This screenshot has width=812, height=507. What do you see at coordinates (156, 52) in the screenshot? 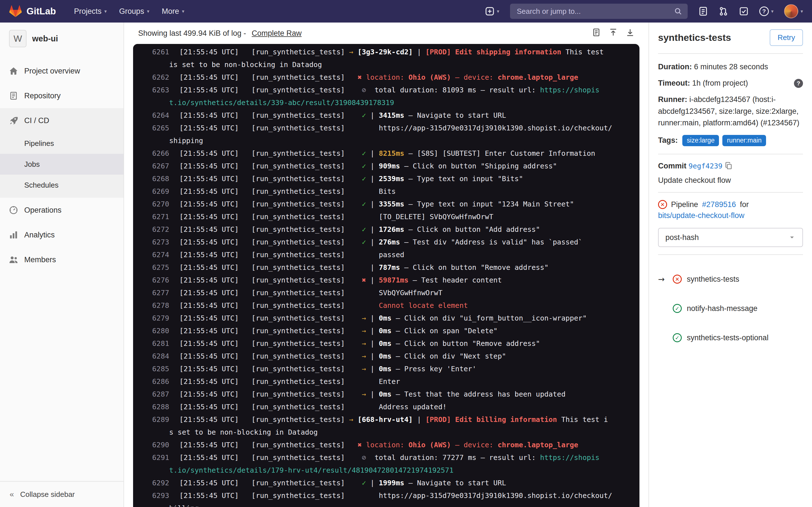
I see `log-line-number: 6261` at bounding box center [156, 52].